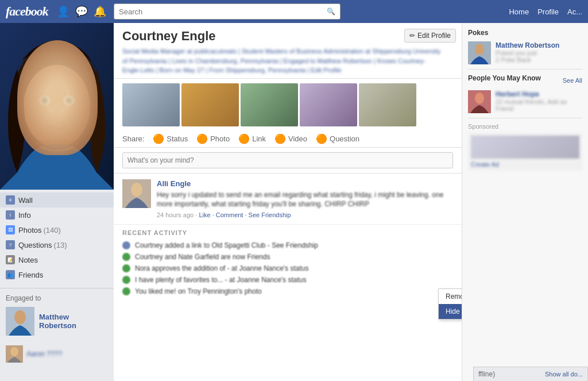  I want to click on share-label: Share:, so click(133, 139).